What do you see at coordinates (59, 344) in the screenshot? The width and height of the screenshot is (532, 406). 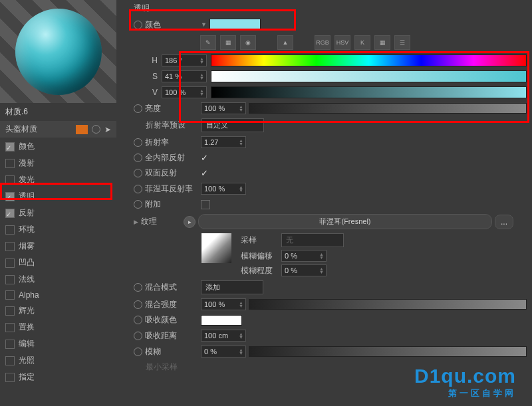 I see `channel-12: 编辑` at bounding box center [59, 344].